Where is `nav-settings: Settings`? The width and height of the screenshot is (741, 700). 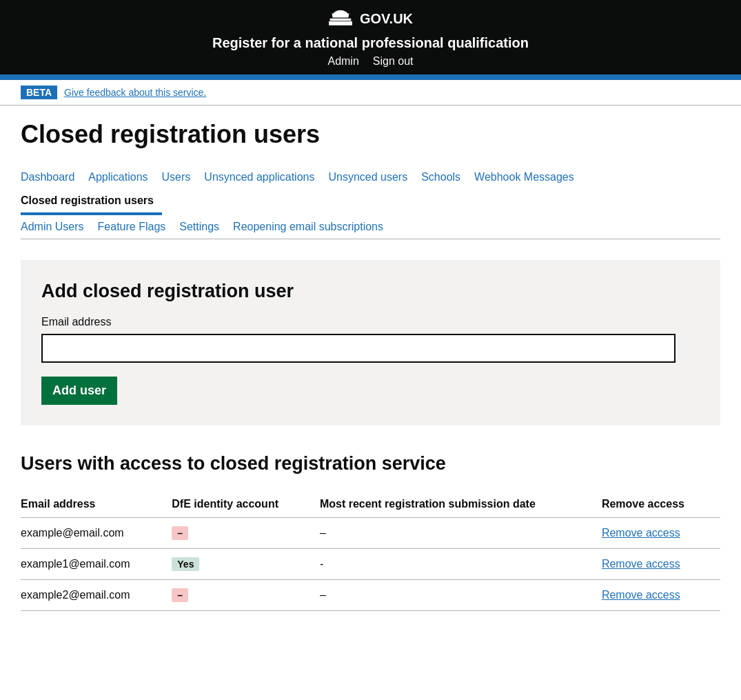 nav-settings: Settings is located at coordinates (203, 227).